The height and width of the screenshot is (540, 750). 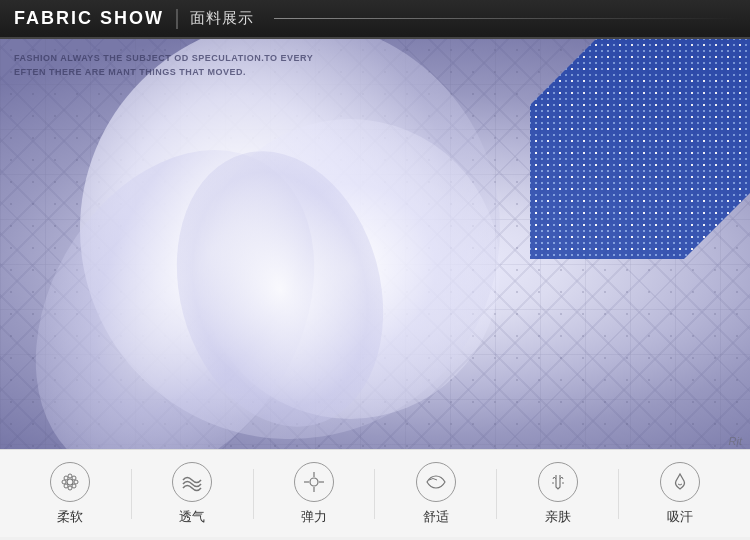 I want to click on skin-icon, so click(x=558, y=482).